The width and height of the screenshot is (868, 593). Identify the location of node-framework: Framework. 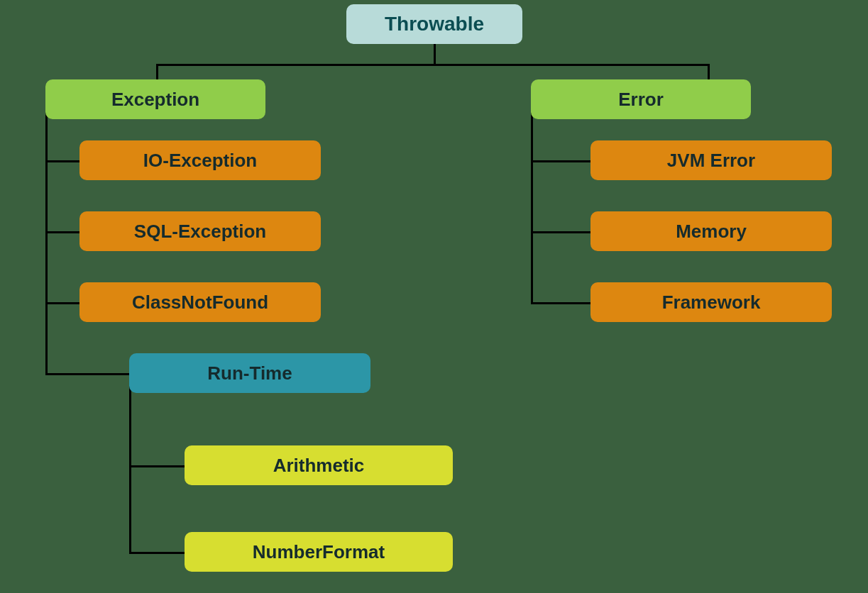
(711, 302).